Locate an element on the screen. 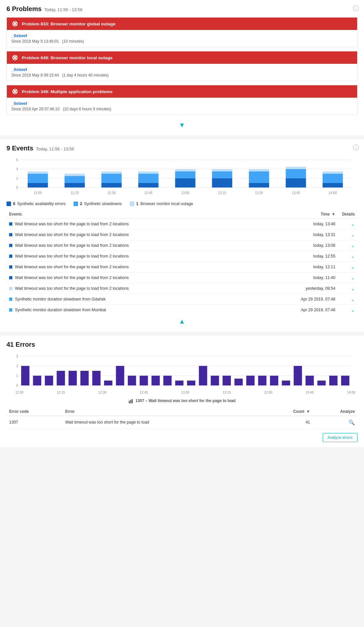 The width and height of the screenshot is (364, 627). events-time-range: Today, 11:56 - 13:56 is located at coordinates (55, 149).